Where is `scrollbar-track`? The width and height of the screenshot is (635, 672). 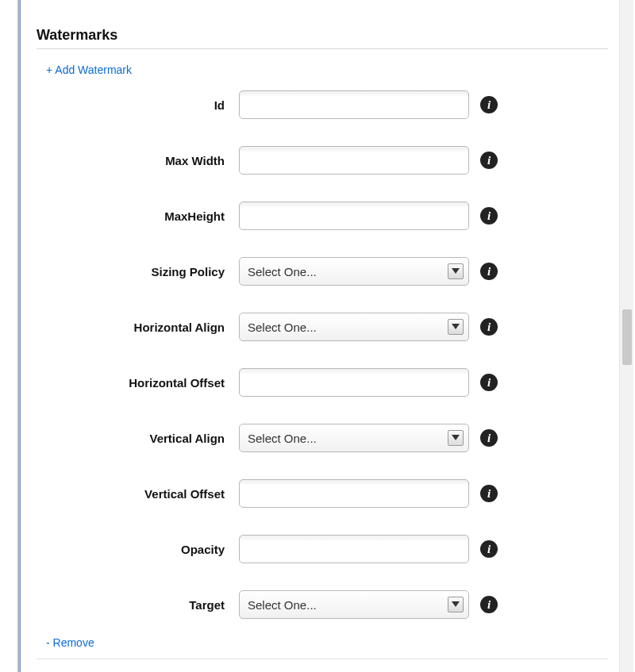
scrollbar-track is located at coordinates (626, 336).